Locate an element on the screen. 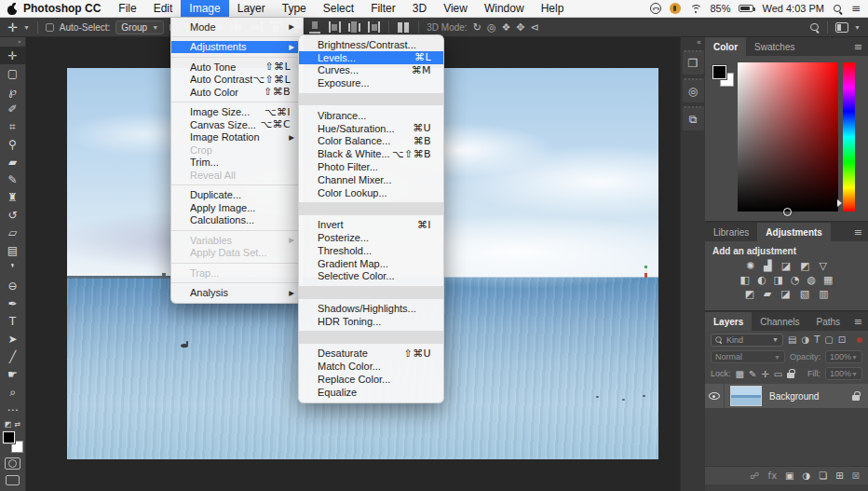 This screenshot has height=491, width=868. path-selection-tool: ➤ is located at coordinates (13, 339).